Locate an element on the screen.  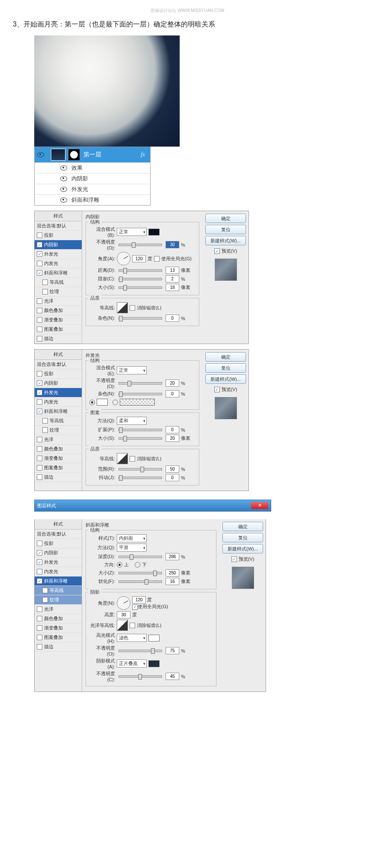
dir-down-radio is located at coordinates (138, 565).